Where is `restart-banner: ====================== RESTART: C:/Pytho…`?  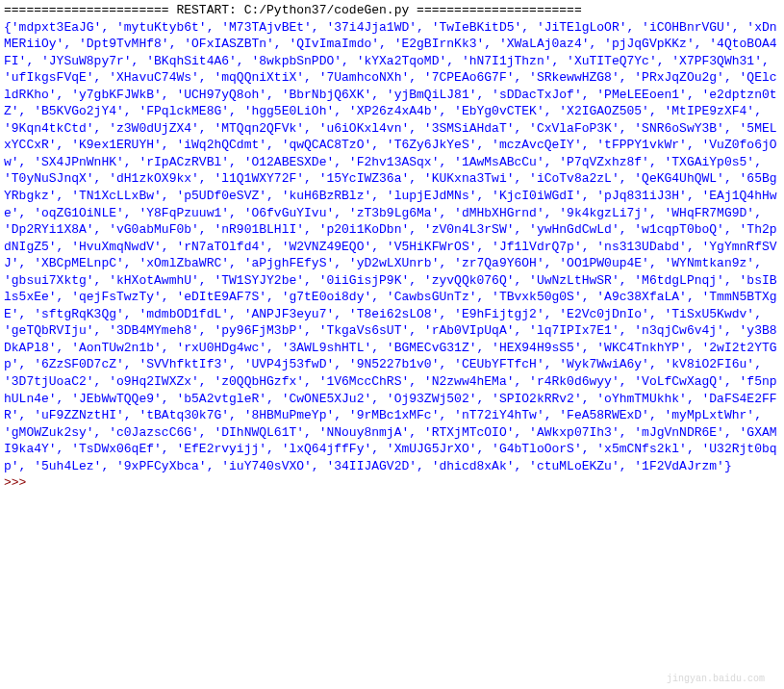
restart-banner: ====================== RESTART: C:/Pytho… is located at coordinates (392, 11).